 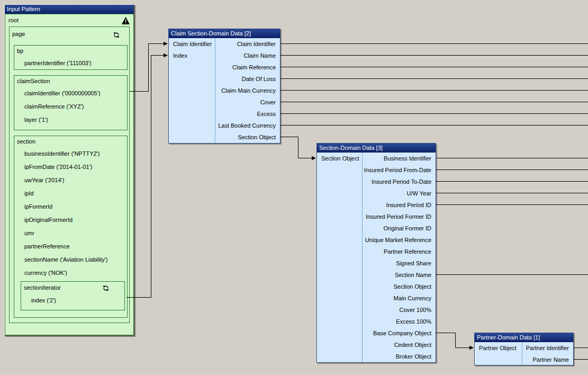 I want to click on sectionIterator-label: sectionIterator, so click(x=42, y=288).